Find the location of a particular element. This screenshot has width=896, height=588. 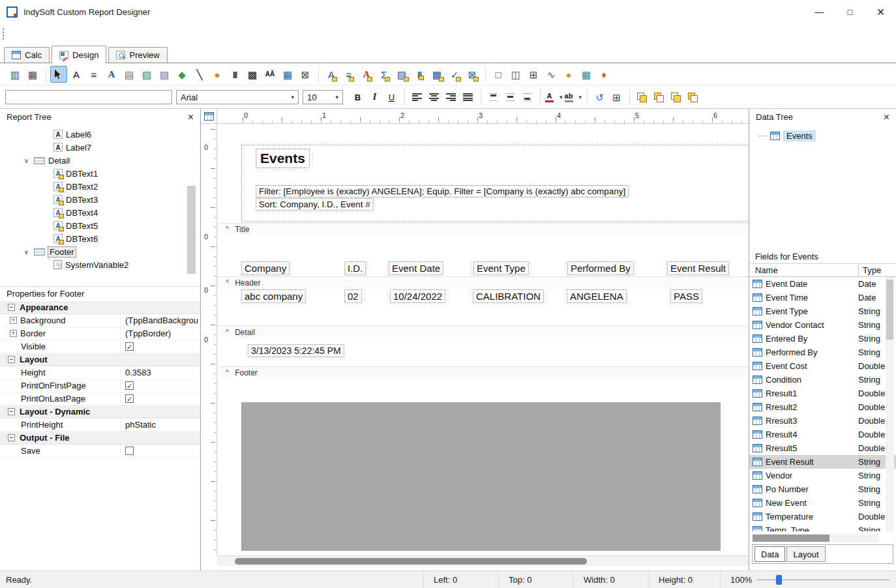

property-row-printonfirstpage: PrintOnFirstPage✓ is located at coordinates (100, 386).